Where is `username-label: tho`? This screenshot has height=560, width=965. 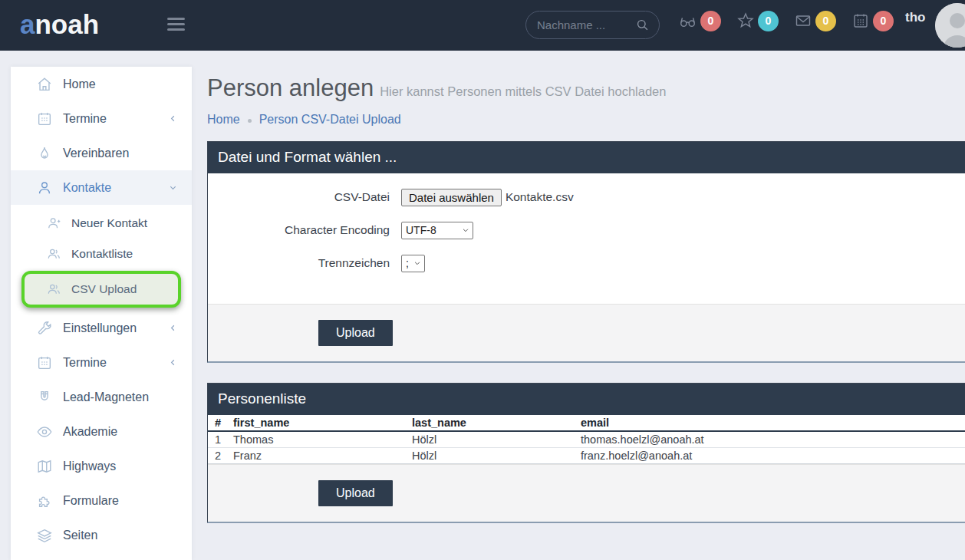 username-label: tho is located at coordinates (915, 18).